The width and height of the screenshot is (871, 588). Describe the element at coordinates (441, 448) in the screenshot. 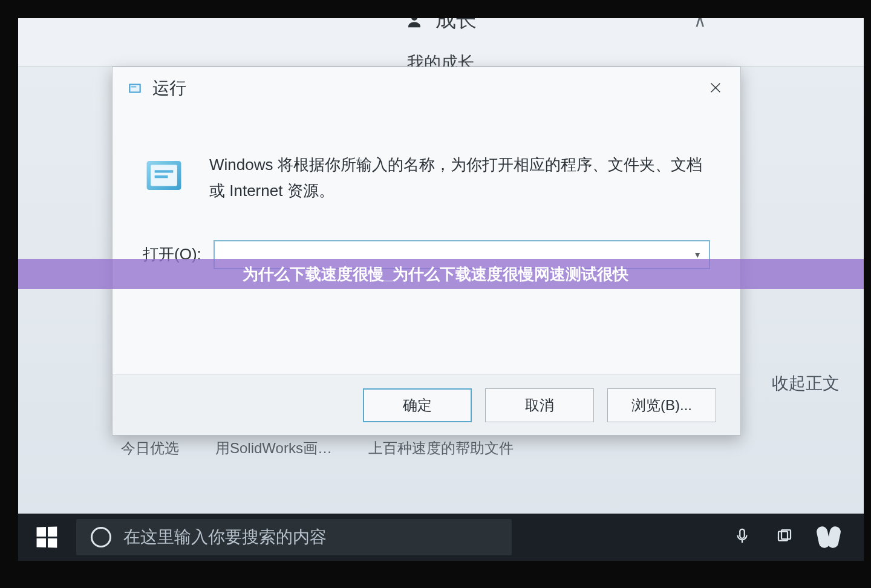

I see `obscured-item: 上百种速度的帮助文件` at that location.